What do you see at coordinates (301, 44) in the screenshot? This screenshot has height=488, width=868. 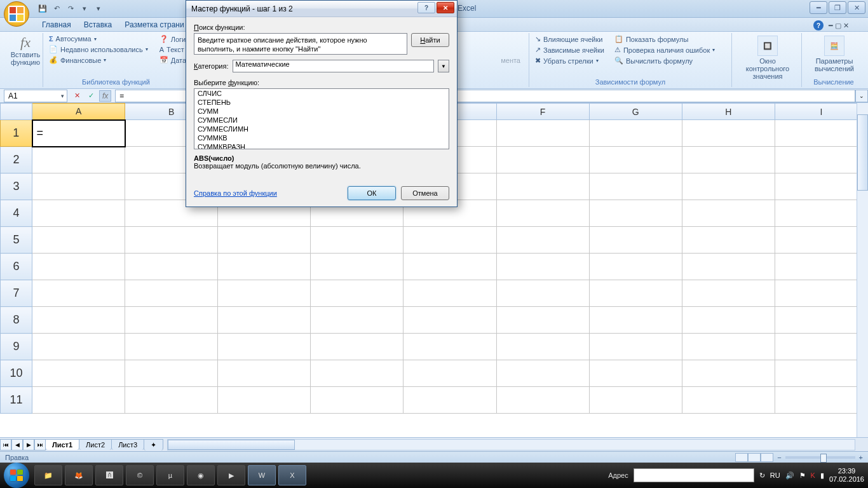 I see `search-textbox: Введите краткое описание действия, котор…` at bounding box center [301, 44].